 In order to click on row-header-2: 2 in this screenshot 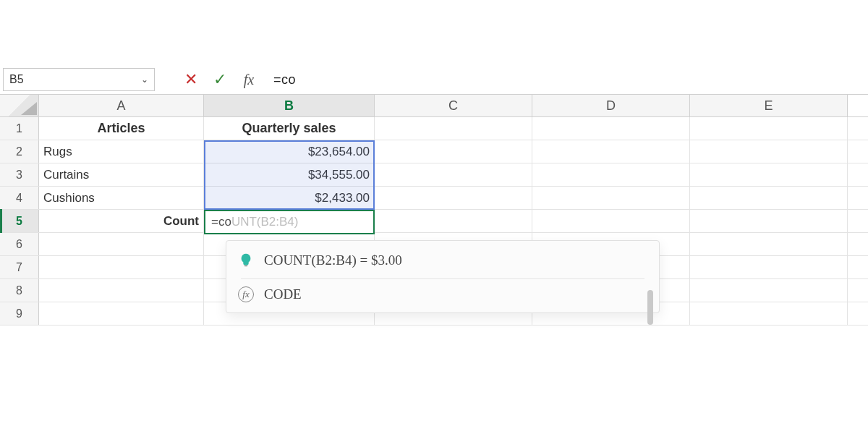, I will do `click(20, 152)`.